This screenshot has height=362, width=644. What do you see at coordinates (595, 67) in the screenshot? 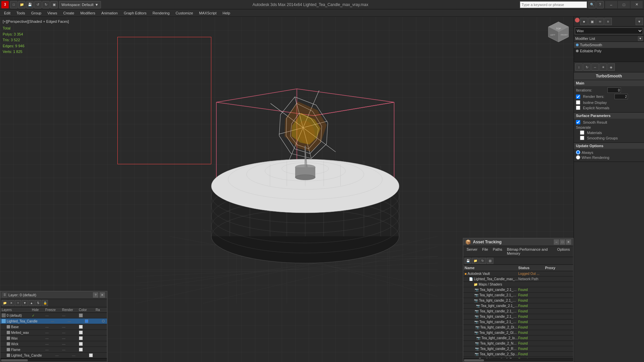
I see `scale-btn: ↔` at bounding box center [595, 67].